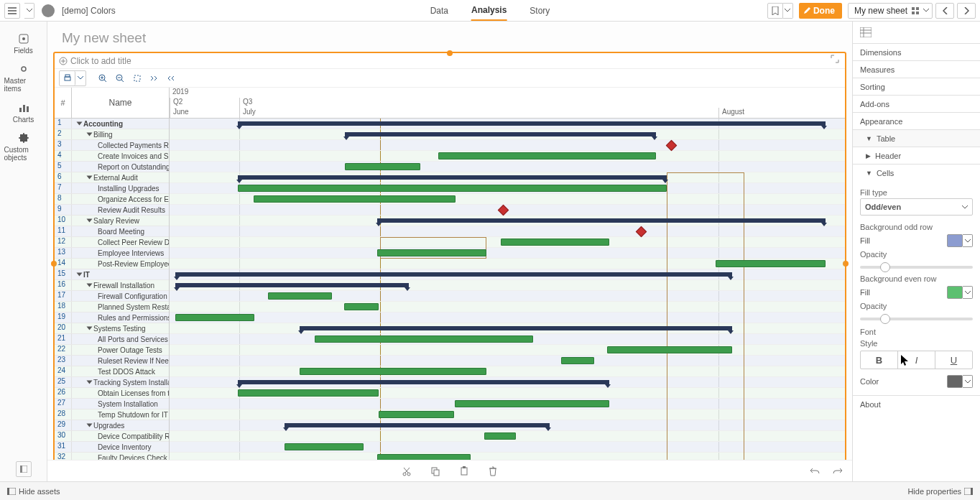 The image size is (980, 500). Describe the element at coordinates (112, 221) in the screenshot. I see `grid-row: 10Salary Review` at that location.